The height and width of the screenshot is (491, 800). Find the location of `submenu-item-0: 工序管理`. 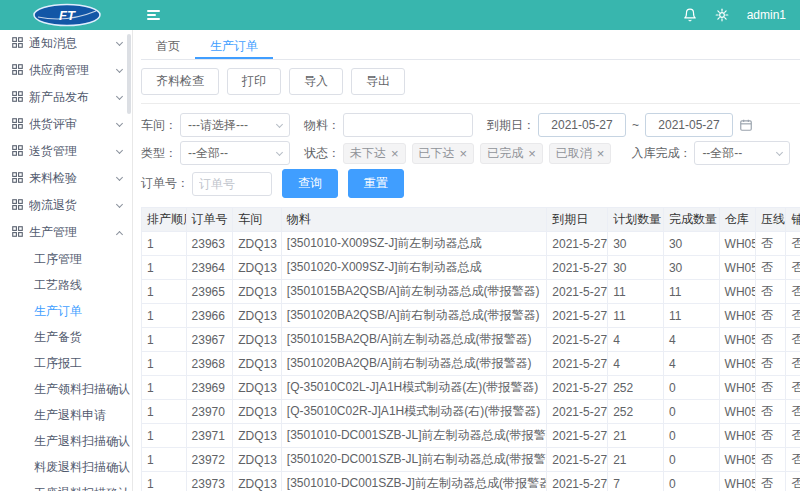

submenu-item-0: 工序管理 is located at coordinates (66, 259).